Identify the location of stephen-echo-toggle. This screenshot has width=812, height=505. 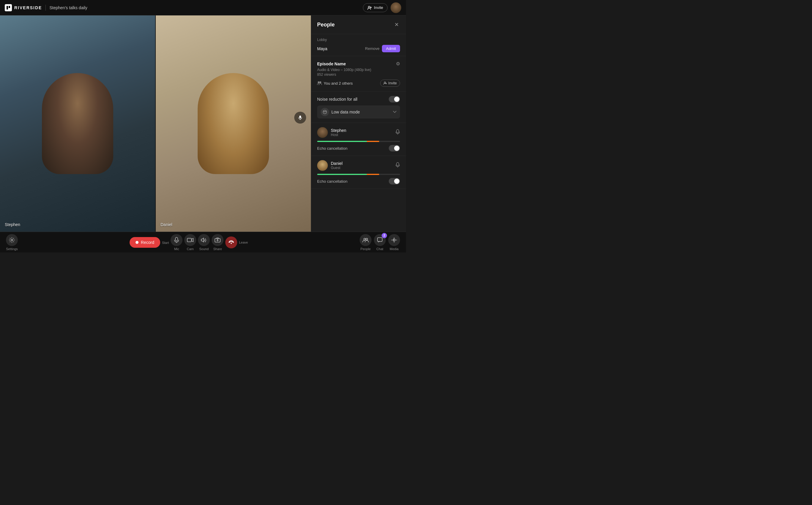
(394, 148).